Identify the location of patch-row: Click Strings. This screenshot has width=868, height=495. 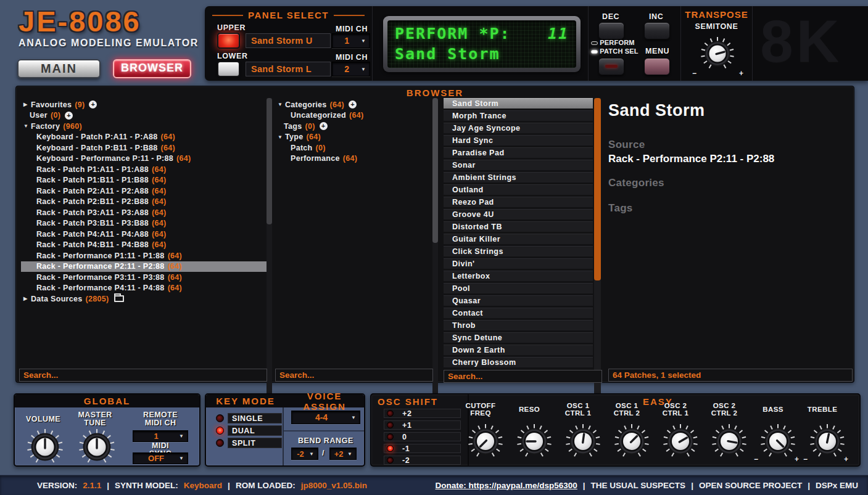
(518, 252).